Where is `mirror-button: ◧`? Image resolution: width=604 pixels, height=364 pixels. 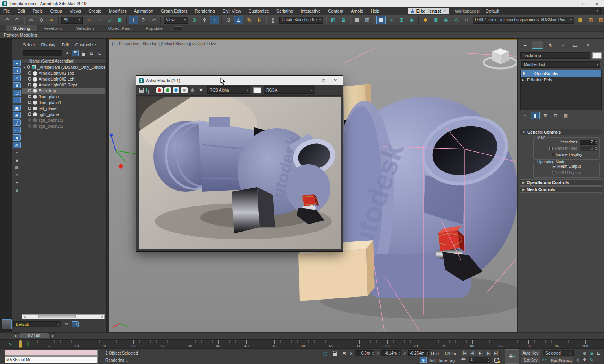 mirror-button: ◧ is located at coordinates (333, 20).